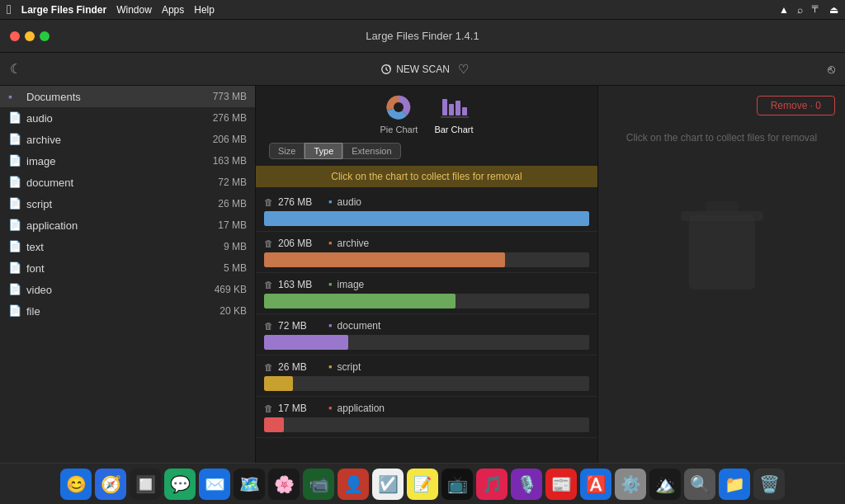  I want to click on dock-music: 🎵, so click(492, 484).